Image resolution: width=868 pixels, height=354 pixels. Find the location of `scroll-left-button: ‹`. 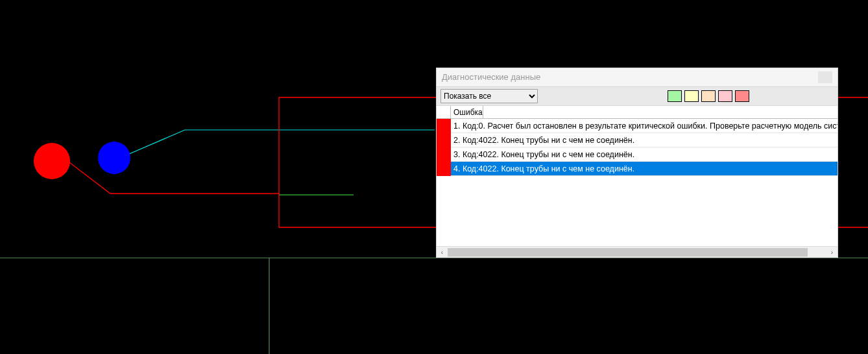

scroll-left-button: ‹ is located at coordinates (442, 252).